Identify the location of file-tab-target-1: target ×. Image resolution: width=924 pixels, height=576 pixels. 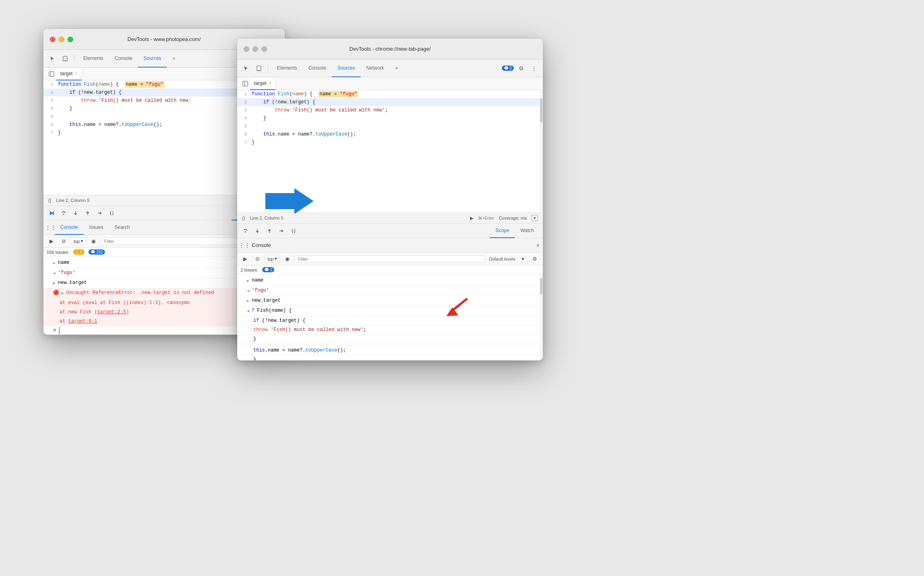
(69, 74).